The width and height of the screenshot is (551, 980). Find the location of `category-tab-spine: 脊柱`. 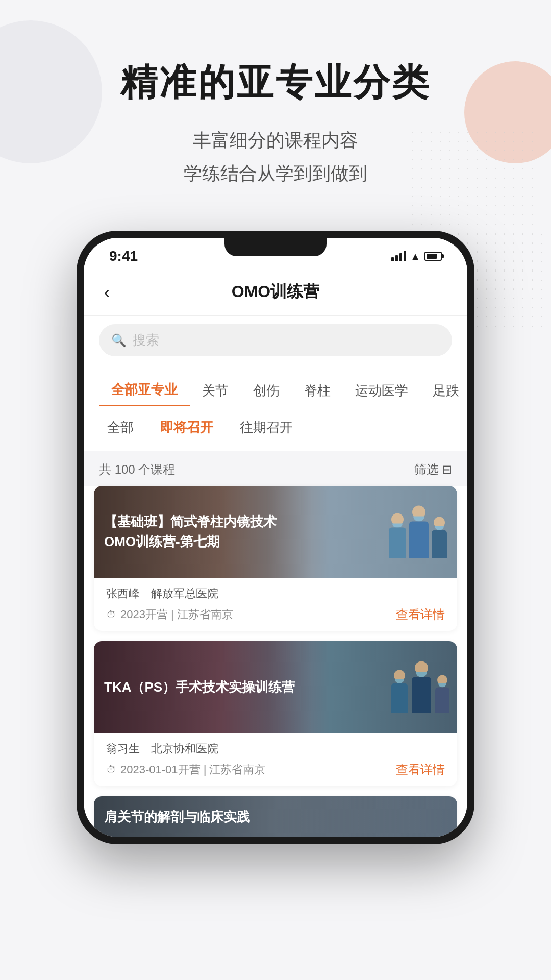

category-tab-spine: 脊柱 is located at coordinates (317, 391).